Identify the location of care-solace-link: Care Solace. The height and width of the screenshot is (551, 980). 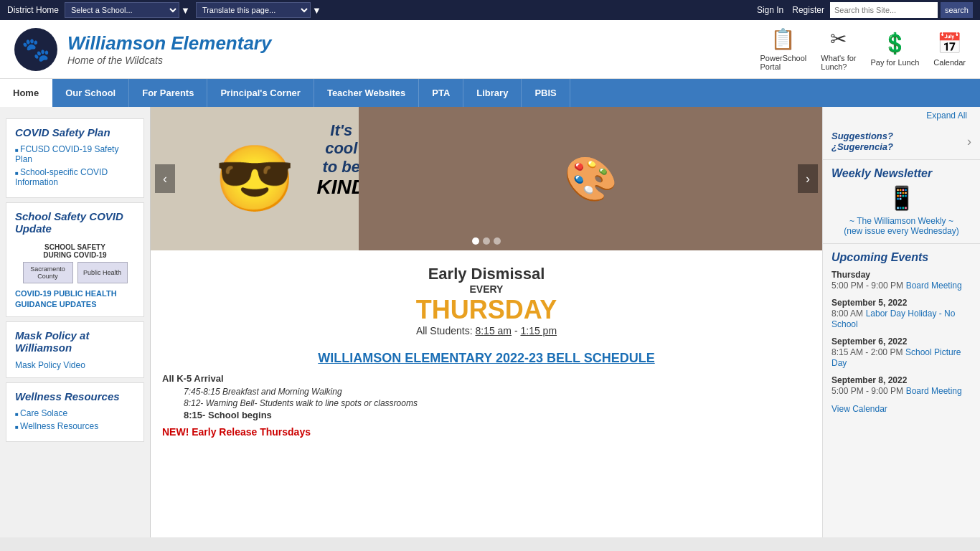
(75, 413).